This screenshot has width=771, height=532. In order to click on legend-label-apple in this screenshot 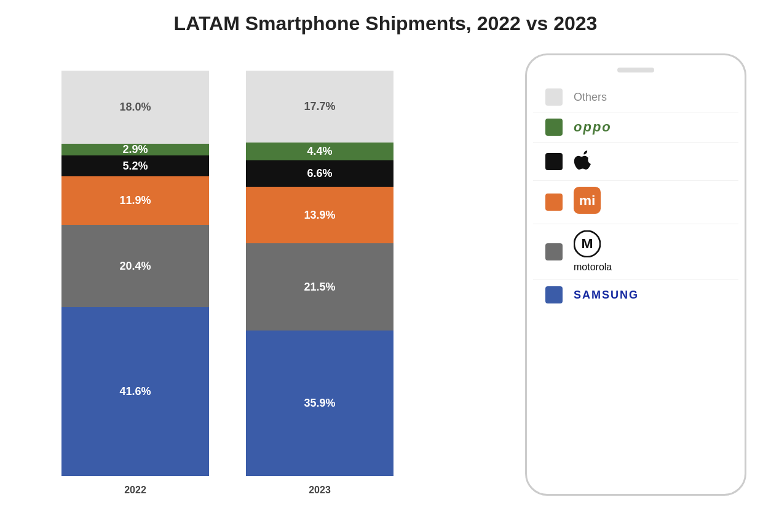, I will do `click(582, 161)`.